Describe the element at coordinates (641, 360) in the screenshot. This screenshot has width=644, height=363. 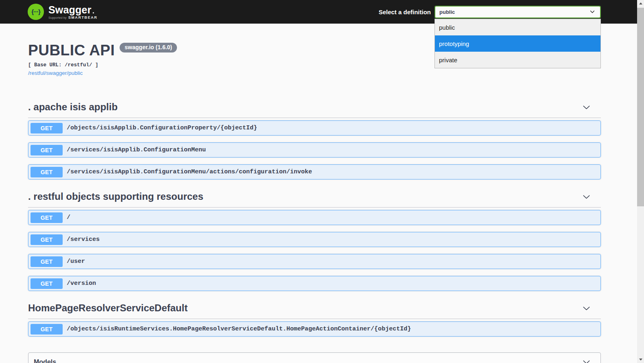
I see `scroll-down-arrow-icon` at that location.